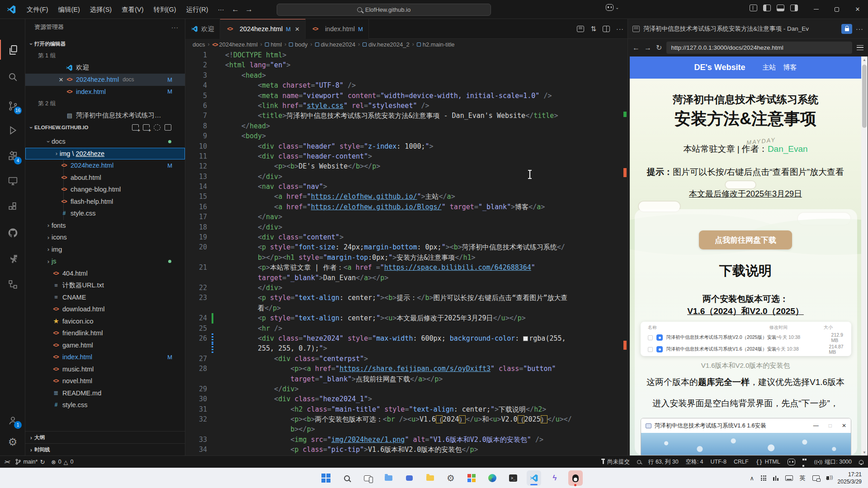 The width and height of the screenshot is (868, 488). I want to click on tree-item-icons: ›icons, so click(105, 238).